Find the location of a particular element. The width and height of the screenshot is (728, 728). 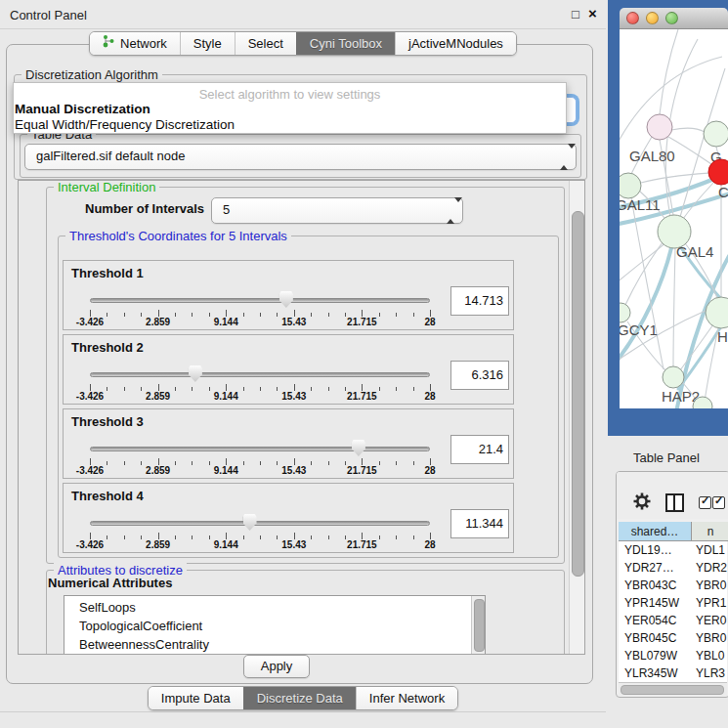

attribute-item: TopologicalCoefficient is located at coordinates (268, 625).